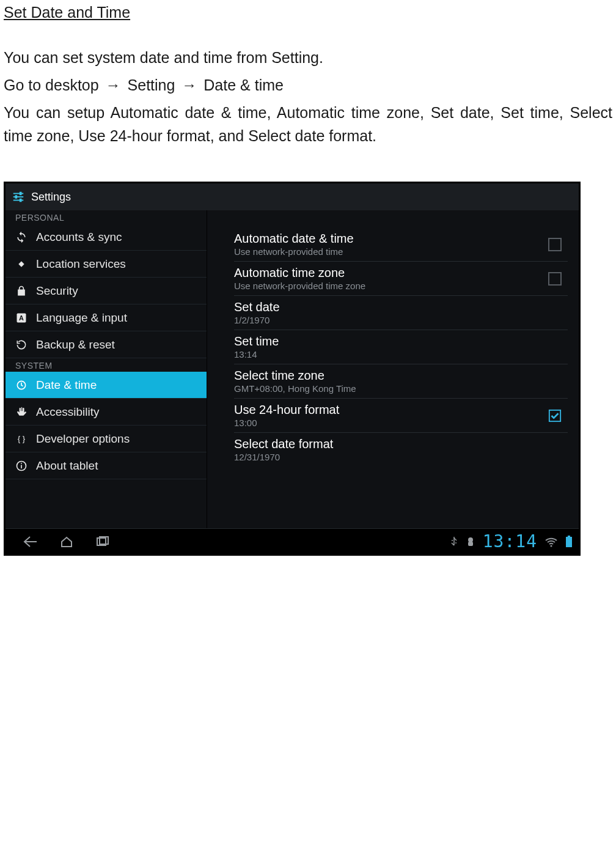 This screenshot has width=616, height=859. What do you see at coordinates (292, 541) in the screenshot?
I see `system-navigation-bar: 13:14` at bounding box center [292, 541].